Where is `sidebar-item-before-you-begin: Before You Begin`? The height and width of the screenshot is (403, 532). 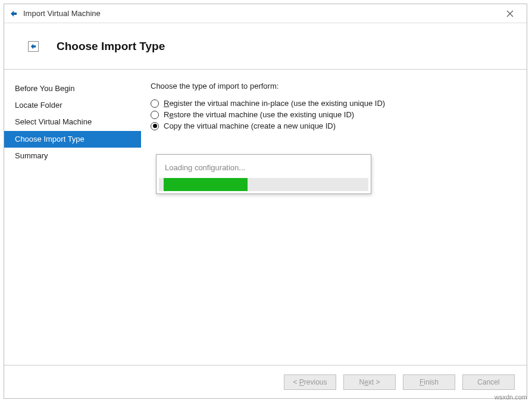 sidebar-item-before-you-begin: Before You Begin is located at coordinates (73, 89).